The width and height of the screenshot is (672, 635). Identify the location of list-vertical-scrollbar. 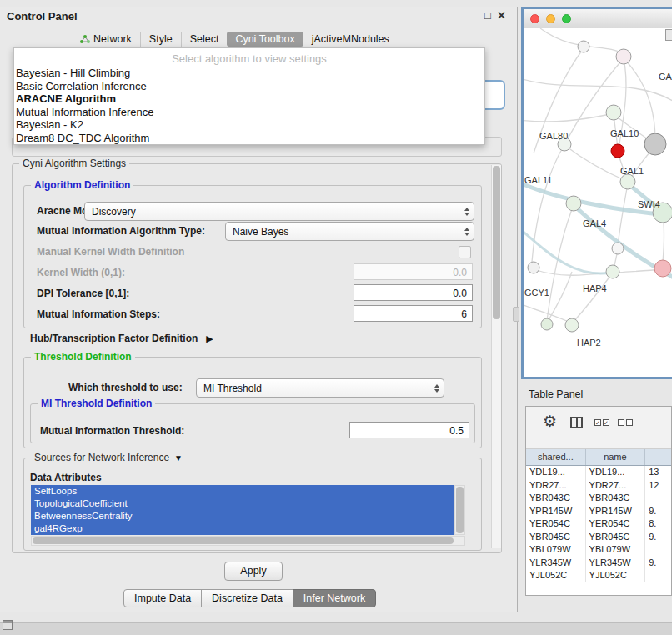
(460, 510).